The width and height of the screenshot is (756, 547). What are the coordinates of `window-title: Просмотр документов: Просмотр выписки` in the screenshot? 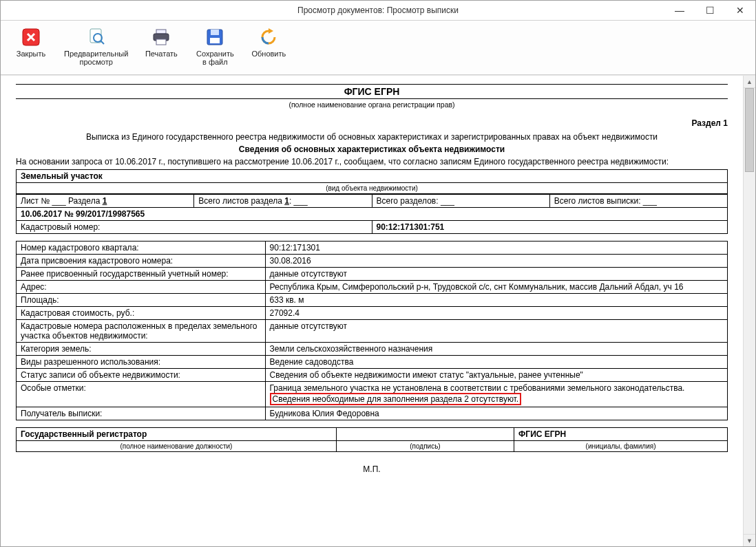 It's located at (378, 10).